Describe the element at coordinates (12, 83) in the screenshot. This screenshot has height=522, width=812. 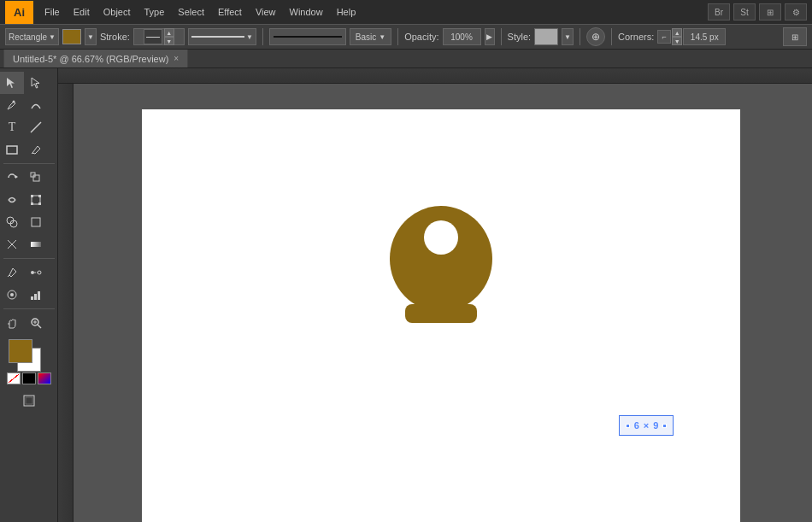
I see `selection-tool` at that location.